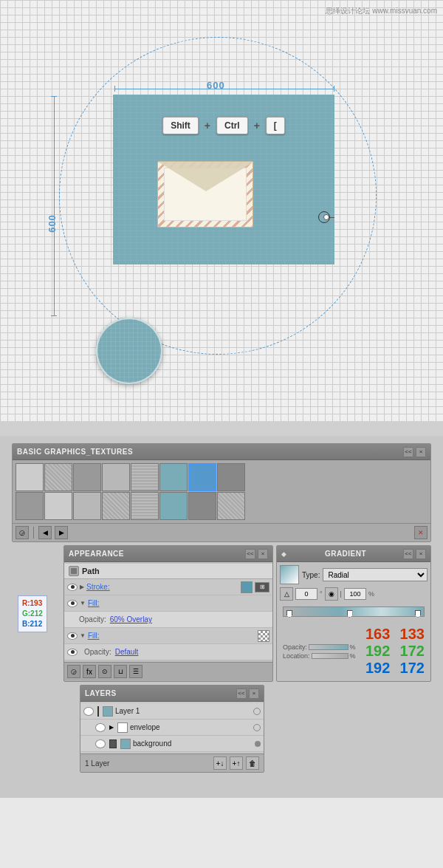 This screenshot has height=868, width=443. I want to click on stroke-color-swatch, so click(247, 587).